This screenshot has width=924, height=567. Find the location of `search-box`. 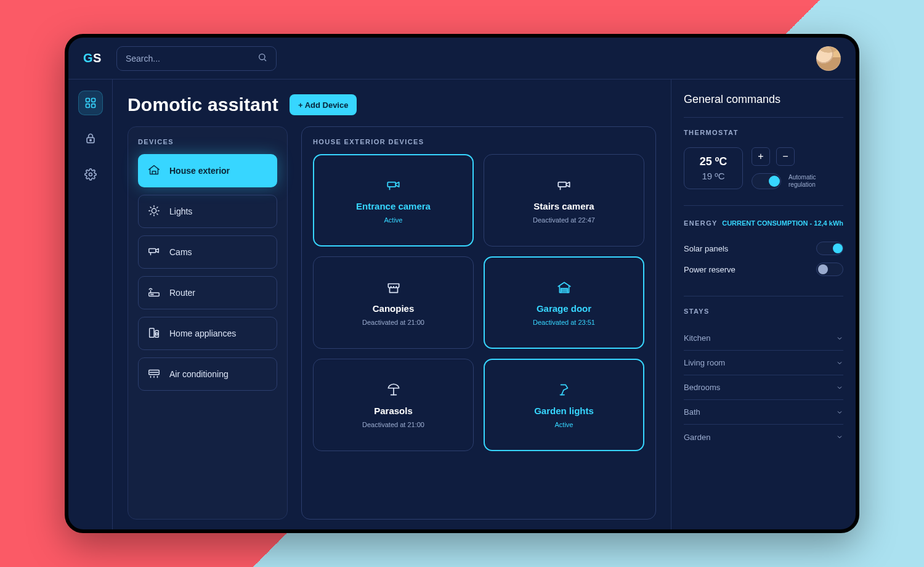

search-box is located at coordinates (197, 59).